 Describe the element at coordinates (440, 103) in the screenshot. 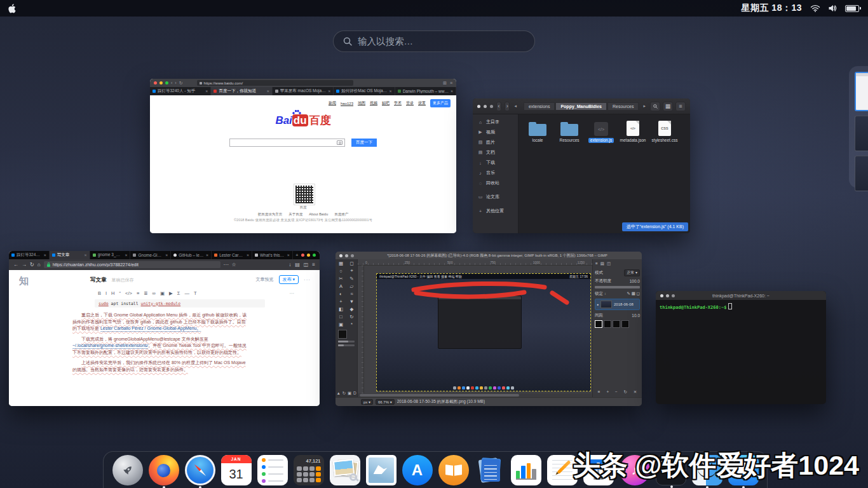

I see `more-products-button: 更多产品` at that location.